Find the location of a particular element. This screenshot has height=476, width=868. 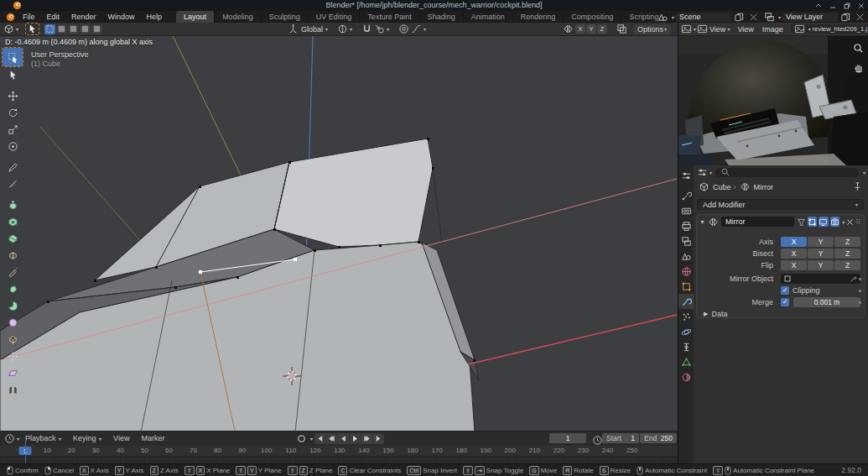

merge-threshold-field: 0.001 m is located at coordinates (827, 302).